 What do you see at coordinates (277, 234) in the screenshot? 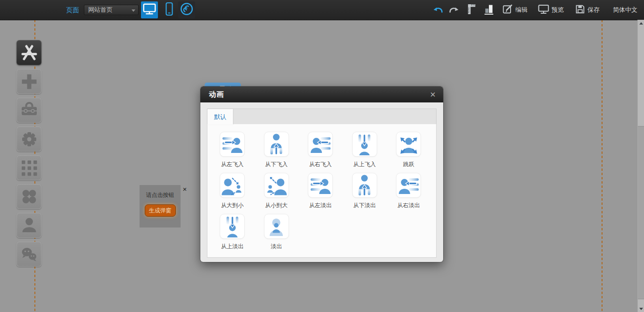
I see `animation-option-fade: 淡出` at bounding box center [277, 234].